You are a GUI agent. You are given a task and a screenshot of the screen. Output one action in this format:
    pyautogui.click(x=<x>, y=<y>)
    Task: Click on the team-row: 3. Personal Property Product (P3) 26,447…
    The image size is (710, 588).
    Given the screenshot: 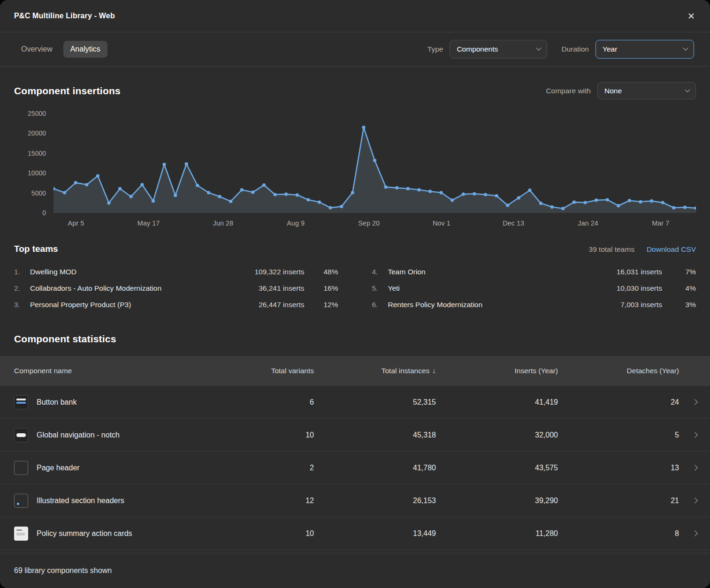 What is the action you would take?
    pyautogui.click(x=176, y=305)
    